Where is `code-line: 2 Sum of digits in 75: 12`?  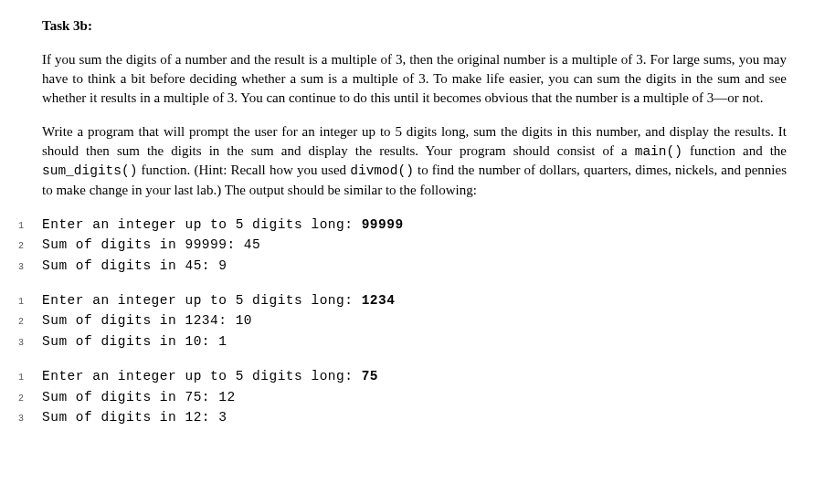
code-line: 2 Sum of digits in 75: 12 is located at coordinates (402, 397).